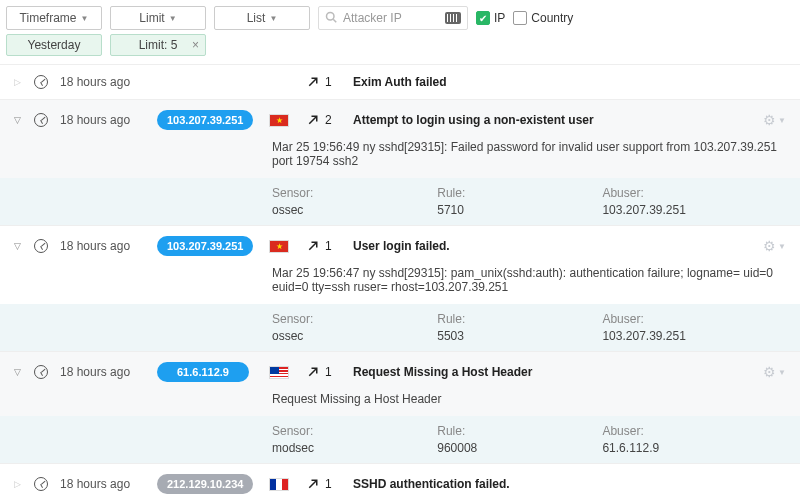 Image resolution: width=800 pixels, height=501 pixels. I want to click on timeframe-dropdown: Timeframe ▼, so click(54, 18).